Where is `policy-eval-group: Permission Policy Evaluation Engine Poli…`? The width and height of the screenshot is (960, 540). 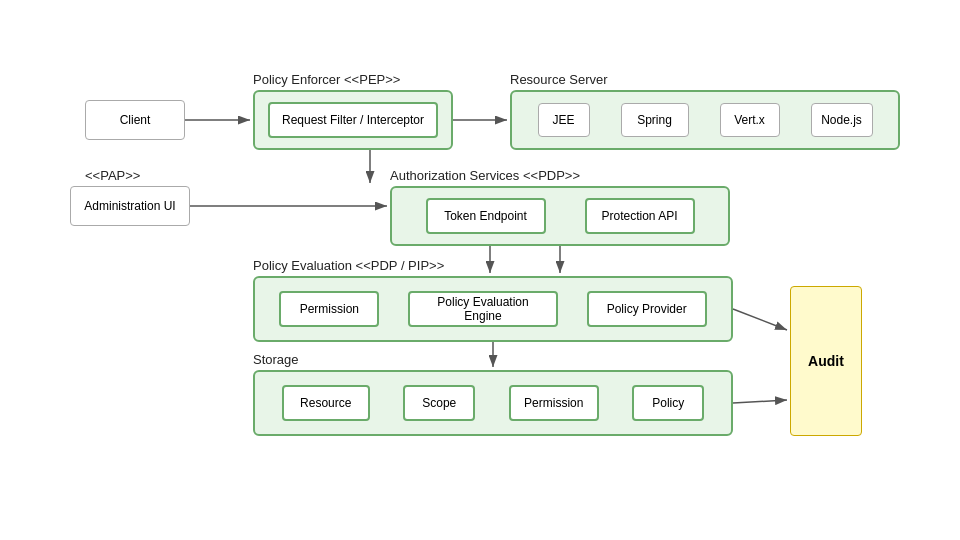
policy-eval-group: Permission Policy Evaluation Engine Poli… is located at coordinates (493, 309).